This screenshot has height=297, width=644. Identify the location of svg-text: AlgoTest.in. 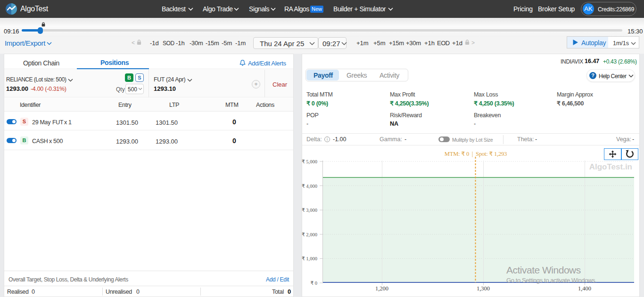
(611, 167).